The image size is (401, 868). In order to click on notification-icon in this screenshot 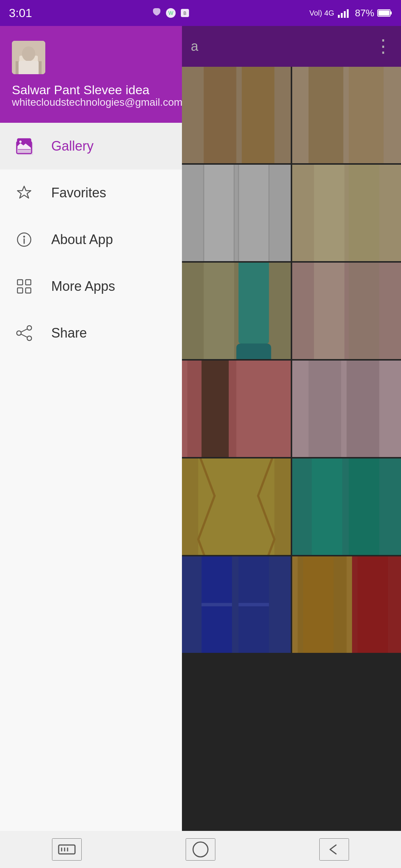, I will do `click(157, 13)`.